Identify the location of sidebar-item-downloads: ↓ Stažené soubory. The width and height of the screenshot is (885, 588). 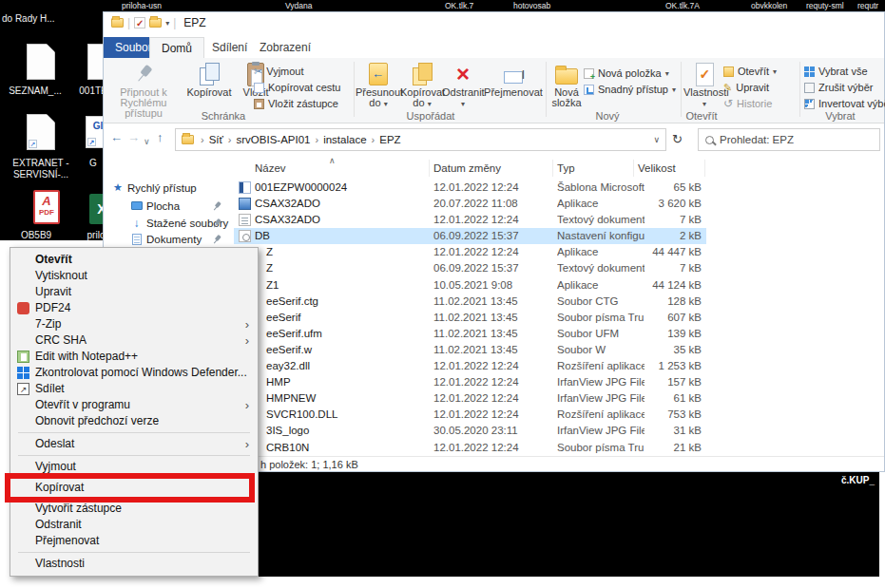
(169, 222).